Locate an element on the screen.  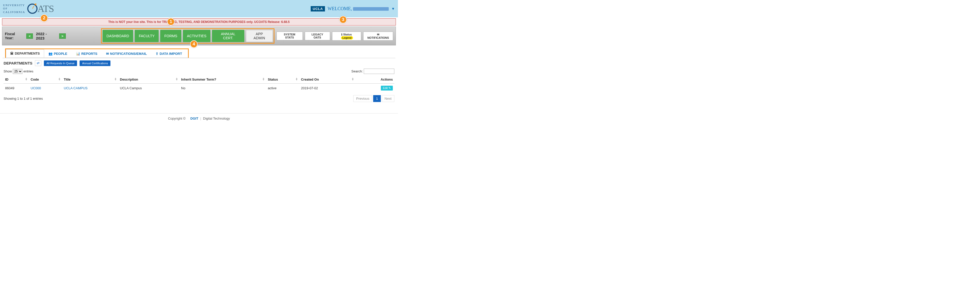
table-info: Showing 1 to 1 of 1 entries is located at coordinates (23, 98).